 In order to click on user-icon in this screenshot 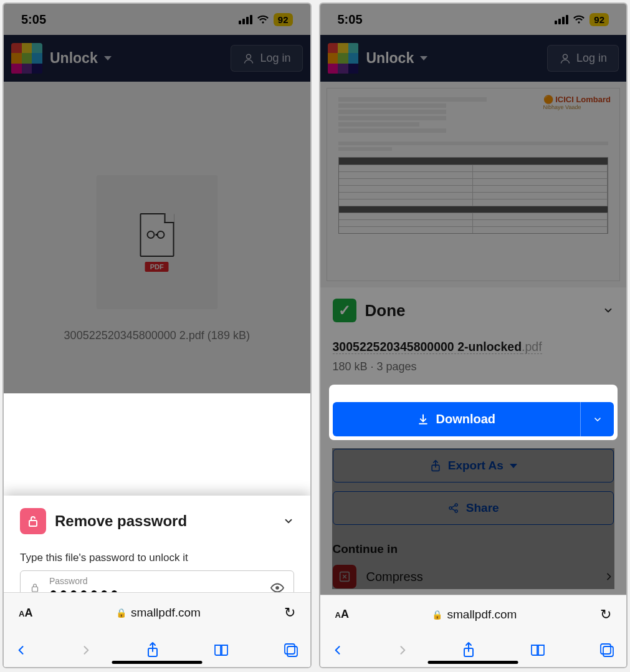, I will do `click(249, 59)`.